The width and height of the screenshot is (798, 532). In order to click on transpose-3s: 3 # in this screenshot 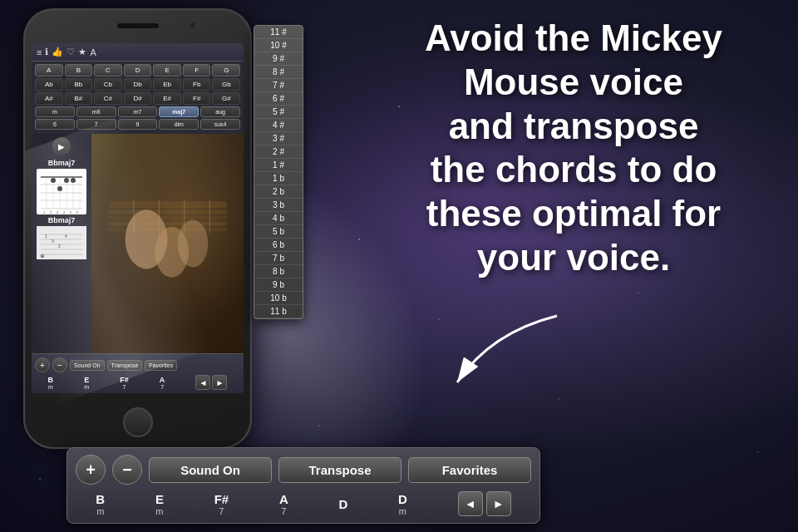, I will do `click(278, 139)`.